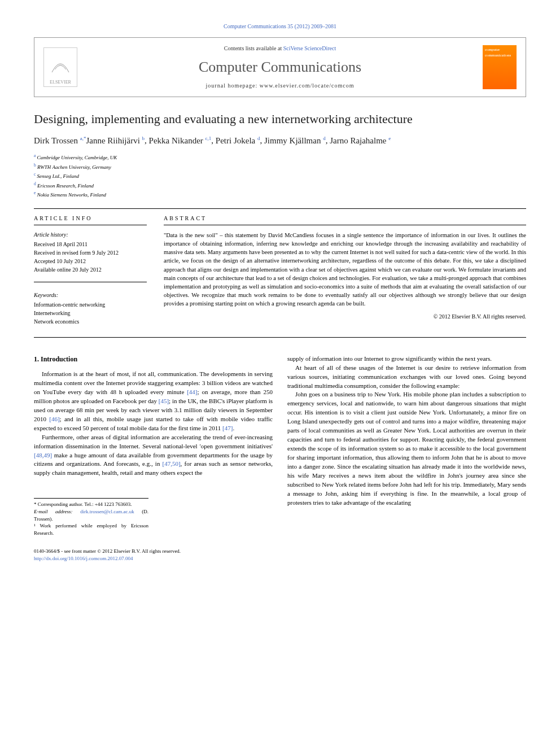 The height and width of the screenshot is (747, 560). I want to click on history-item: Received 18 April 2011, so click(90, 244).